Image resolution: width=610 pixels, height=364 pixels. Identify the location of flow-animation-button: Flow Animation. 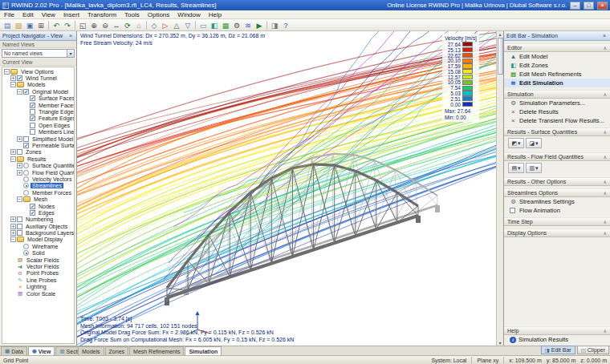
(557, 210).